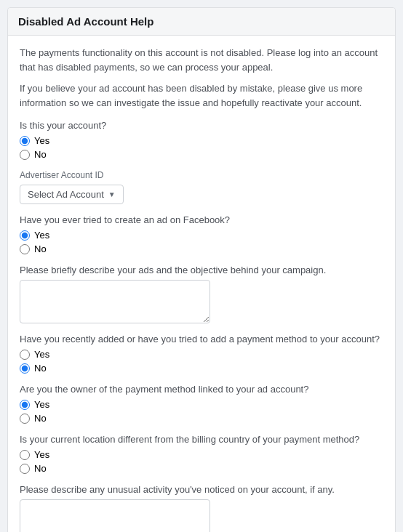 This screenshot has height=532, width=403. I want to click on q3-label-yes: Yes, so click(42, 235).